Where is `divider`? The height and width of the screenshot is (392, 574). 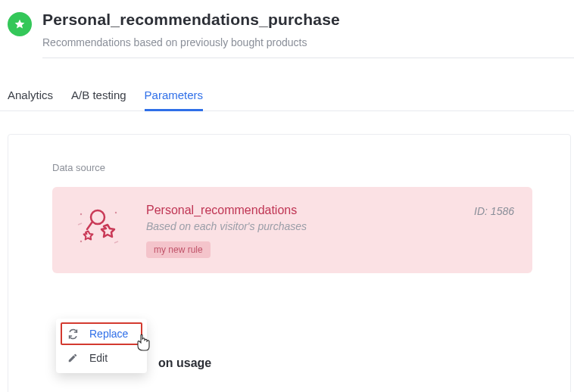 divider is located at coordinates (308, 58).